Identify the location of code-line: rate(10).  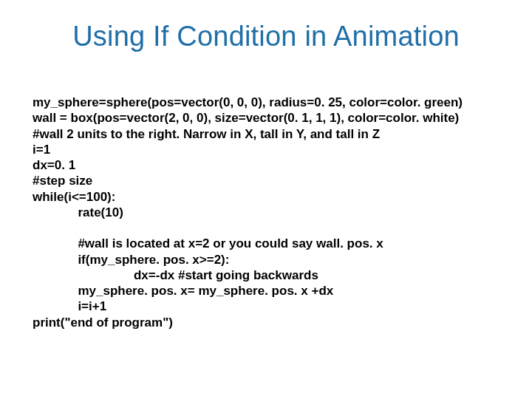
(78, 213).